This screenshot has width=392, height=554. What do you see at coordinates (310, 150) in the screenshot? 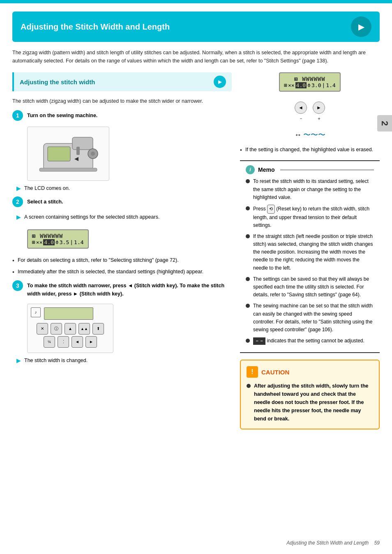
I see `setting-changed-list: If the setting is changed, the highlight…` at bounding box center [310, 150].